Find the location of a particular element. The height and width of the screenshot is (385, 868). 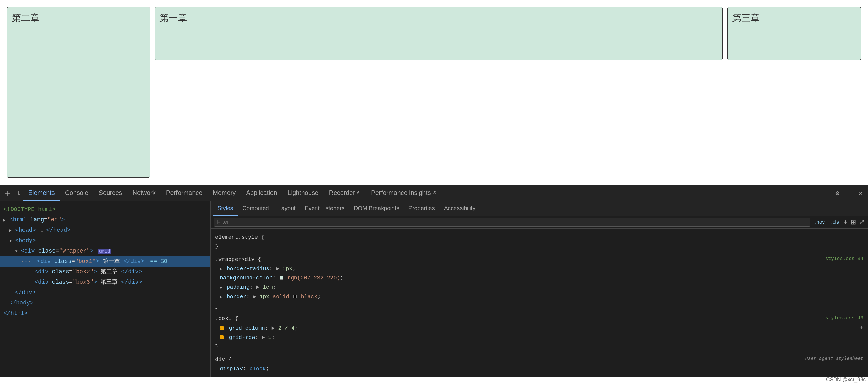

dom-wrapper-close: </div> is located at coordinates (105, 293).